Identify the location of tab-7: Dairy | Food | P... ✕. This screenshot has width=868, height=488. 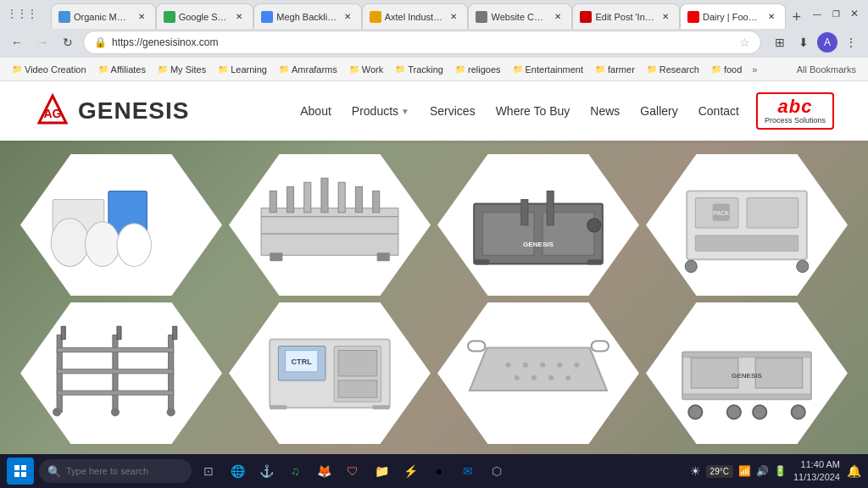
(732, 16).